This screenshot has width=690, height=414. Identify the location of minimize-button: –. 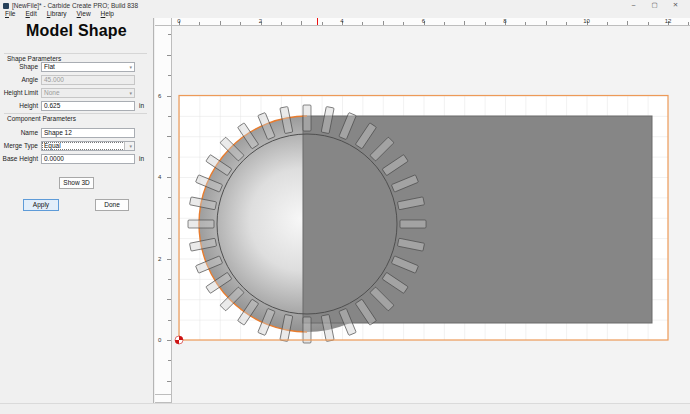
(634, 5).